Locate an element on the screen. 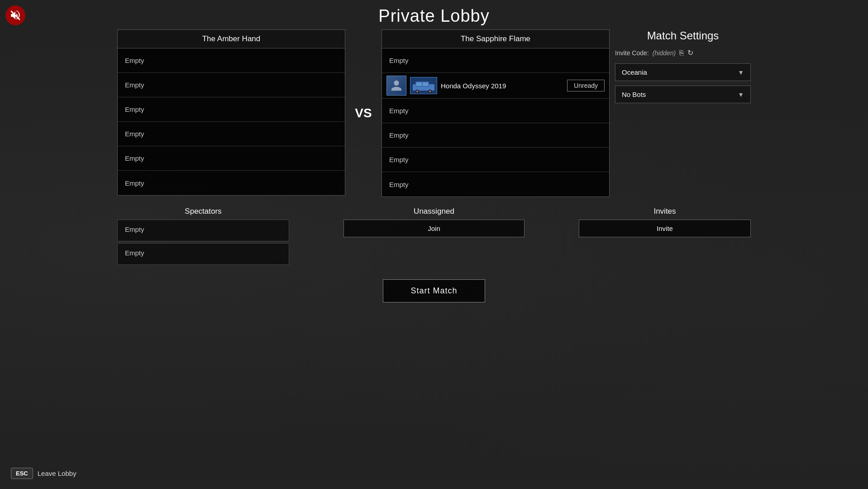  car-thumbnail is located at coordinates (424, 86).